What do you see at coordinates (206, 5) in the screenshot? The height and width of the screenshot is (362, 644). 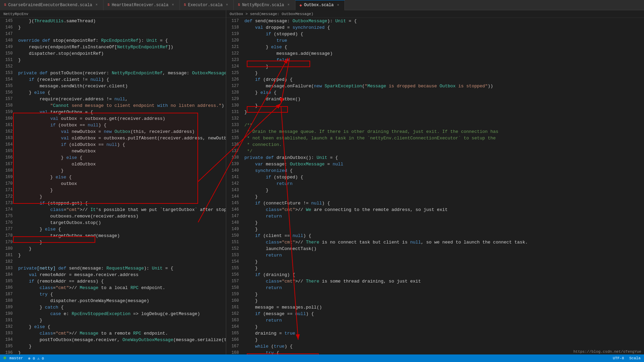 I see `tab-label: Executor.scala` at bounding box center [206, 5].